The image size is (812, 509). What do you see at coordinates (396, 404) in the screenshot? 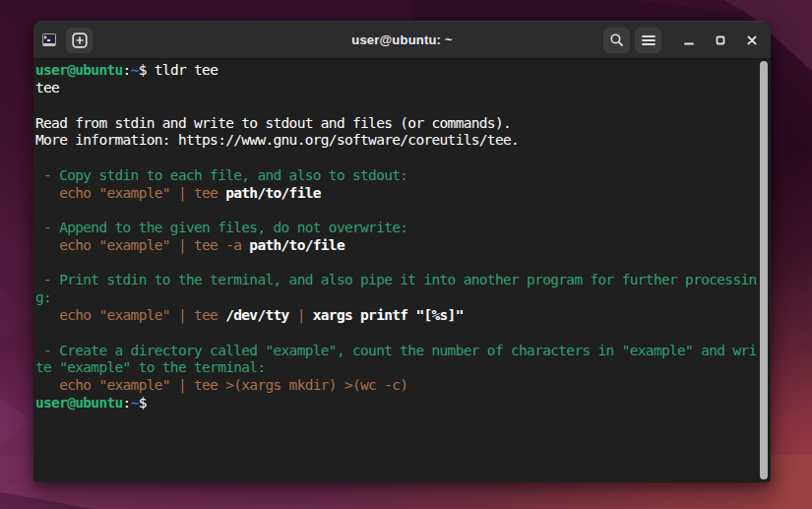
I see `terminal-line: user@ubuntu:~$` at bounding box center [396, 404].